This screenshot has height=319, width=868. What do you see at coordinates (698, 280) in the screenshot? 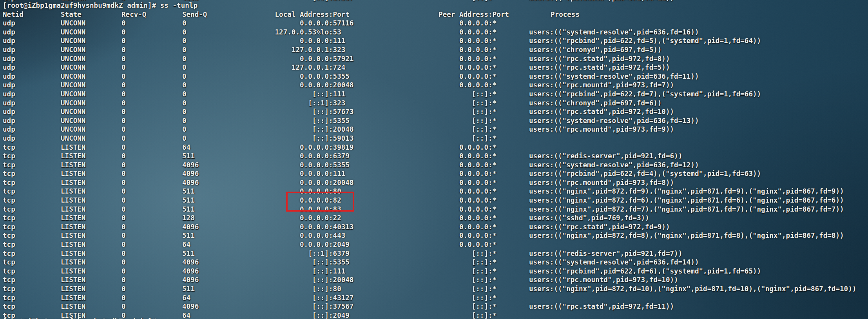
I see `process-cell: users:(("rpc.mountd",pid=973,fd=10))` at bounding box center [698, 280].